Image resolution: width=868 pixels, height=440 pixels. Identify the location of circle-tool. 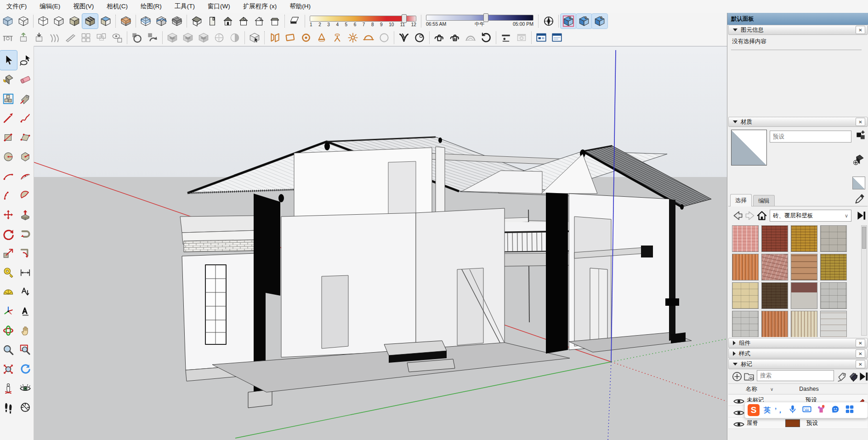
(8, 157).